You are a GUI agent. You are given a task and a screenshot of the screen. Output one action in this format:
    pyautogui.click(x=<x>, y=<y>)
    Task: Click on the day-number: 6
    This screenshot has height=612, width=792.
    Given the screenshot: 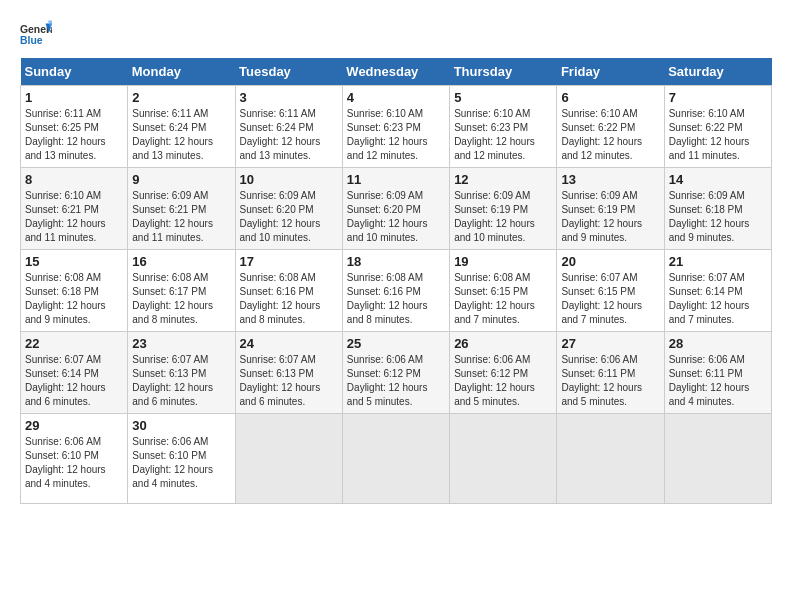 What is the action you would take?
    pyautogui.click(x=610, y=98)
    